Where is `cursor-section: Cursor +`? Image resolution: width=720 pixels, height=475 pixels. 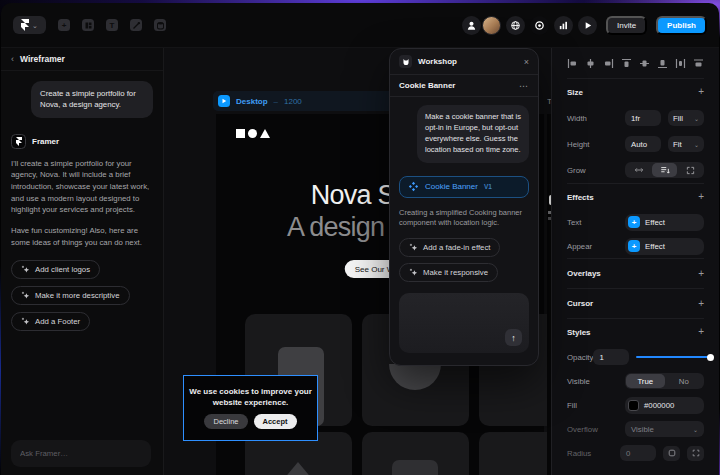 cursor-section: Cursor + is located at coordinates (636, 304).